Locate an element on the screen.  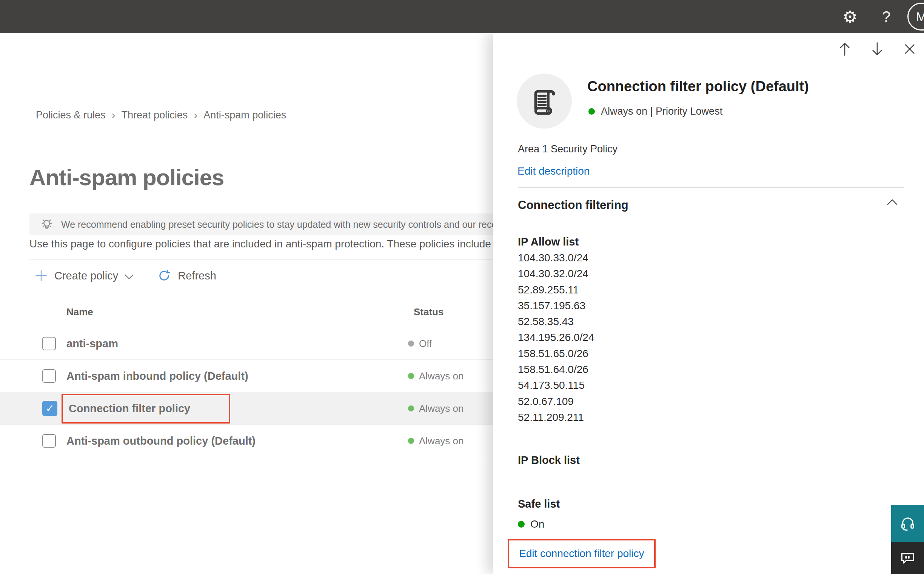
ip-allow-entry: 134.195.26.0/24 is located at coordinates (556, 337).